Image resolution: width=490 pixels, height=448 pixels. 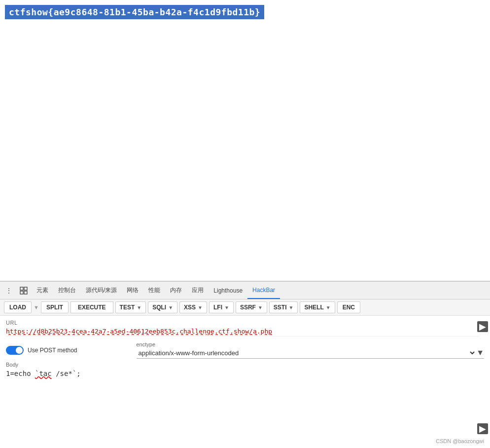 What do you see at coordinates (55, 307) in the screenshot?
I see `split-button: SPLIT` at bounding box center [55, 307].